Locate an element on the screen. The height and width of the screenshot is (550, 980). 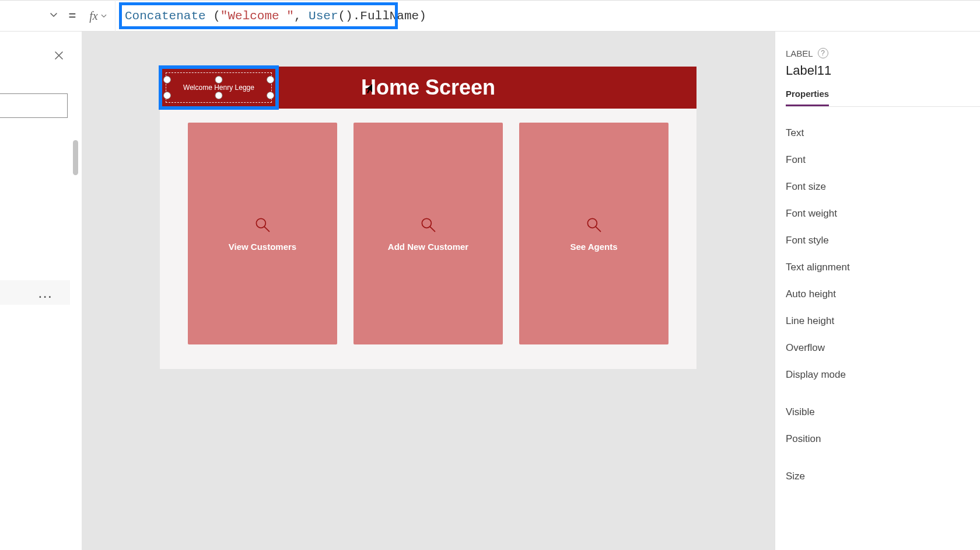
control-type-row: LABEL ? is located at coordinates (883, 53).